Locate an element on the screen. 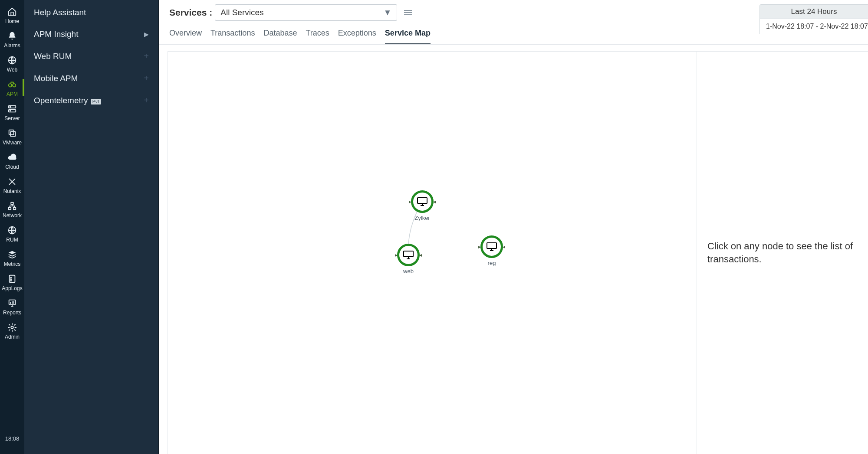 Image resolution: width=868 pixels, height=454 pixels. caret-down-icon: ▼ is located at coordinates (387, 13).